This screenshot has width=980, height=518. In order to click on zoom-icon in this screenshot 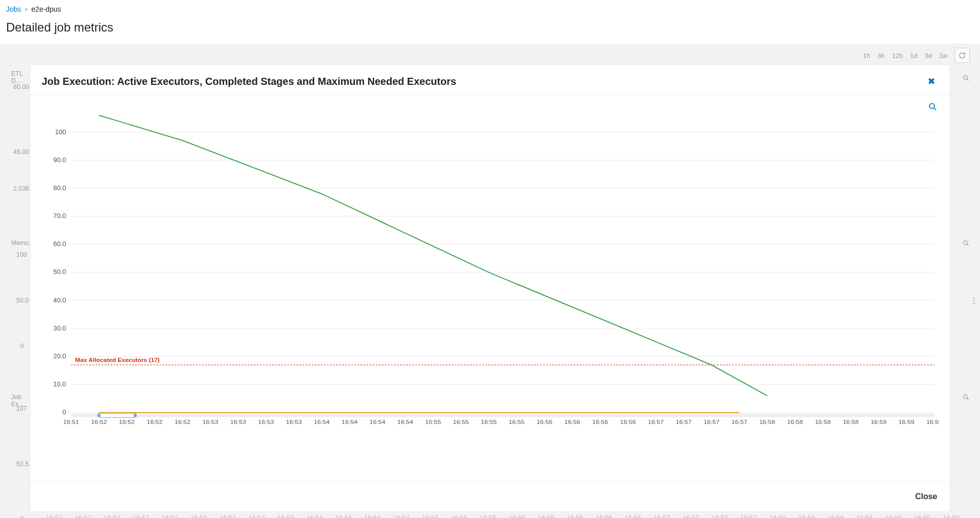, I will do `click(933, 108)`.